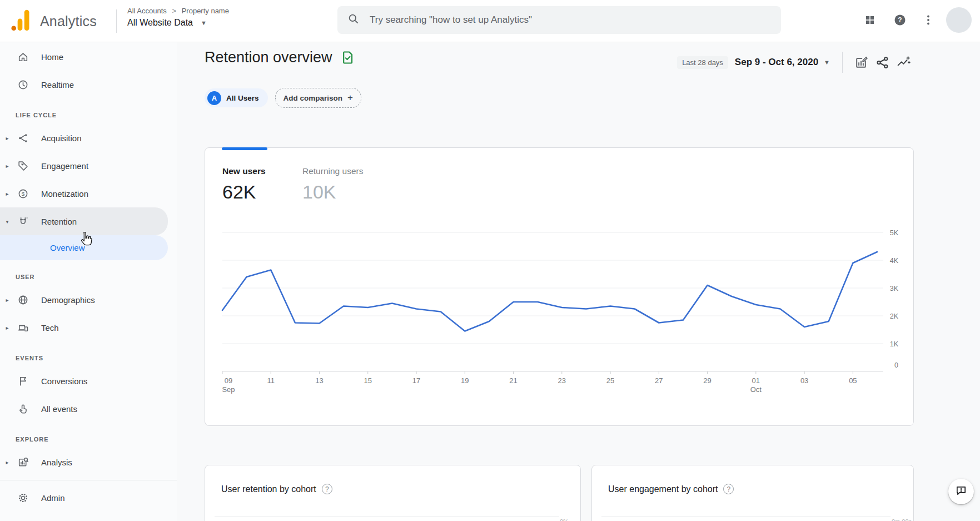  Describe the element at coordinates (564, 20) in the screenshot. I see `search-input` at that location.